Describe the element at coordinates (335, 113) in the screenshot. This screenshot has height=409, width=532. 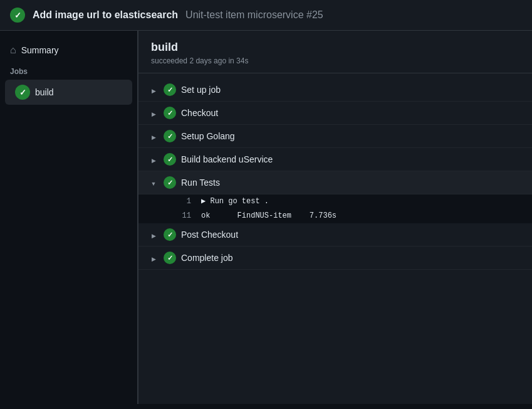
I see `step-checkout: ✓ Checkout` at that location.